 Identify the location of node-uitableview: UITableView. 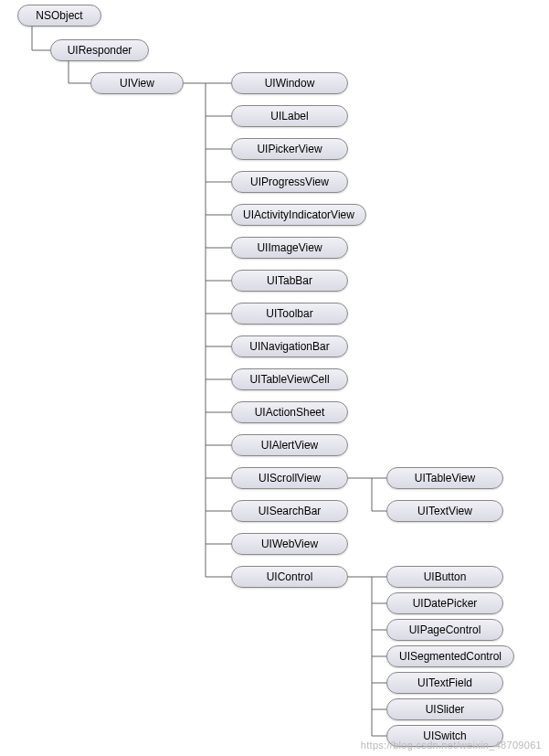
(445, 478).